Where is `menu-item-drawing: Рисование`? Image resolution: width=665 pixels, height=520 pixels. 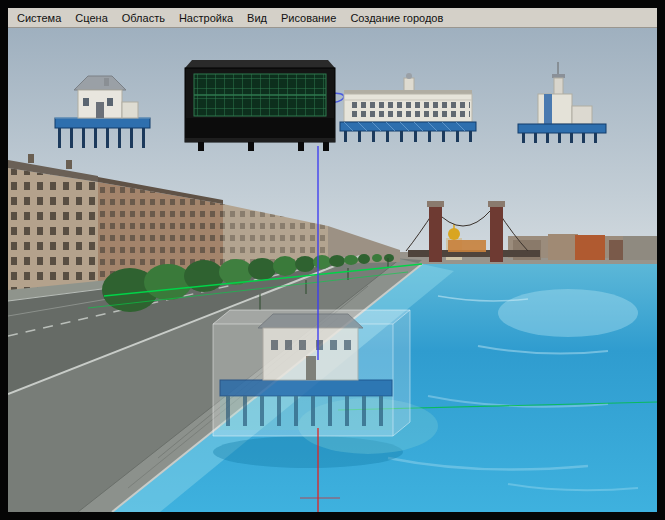 menu-item-drawing: Рисование is located at coordinates (308, 18).